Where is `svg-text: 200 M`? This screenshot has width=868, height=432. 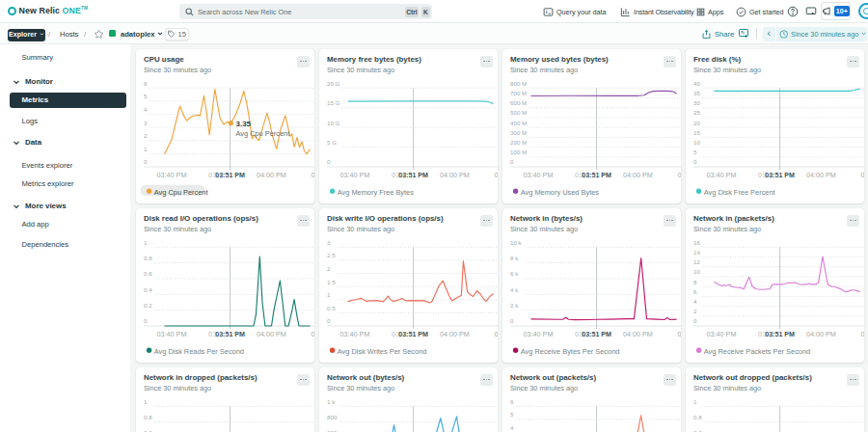
svg-text: 200 M is located at coordinates (519, 143).